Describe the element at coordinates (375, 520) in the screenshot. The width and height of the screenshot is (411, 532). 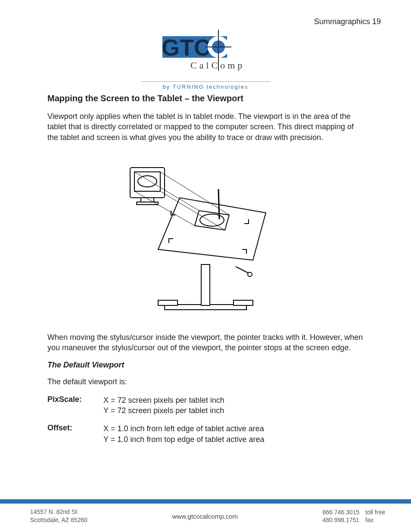
I see `footer-phone-fax-label: fax` at that location.